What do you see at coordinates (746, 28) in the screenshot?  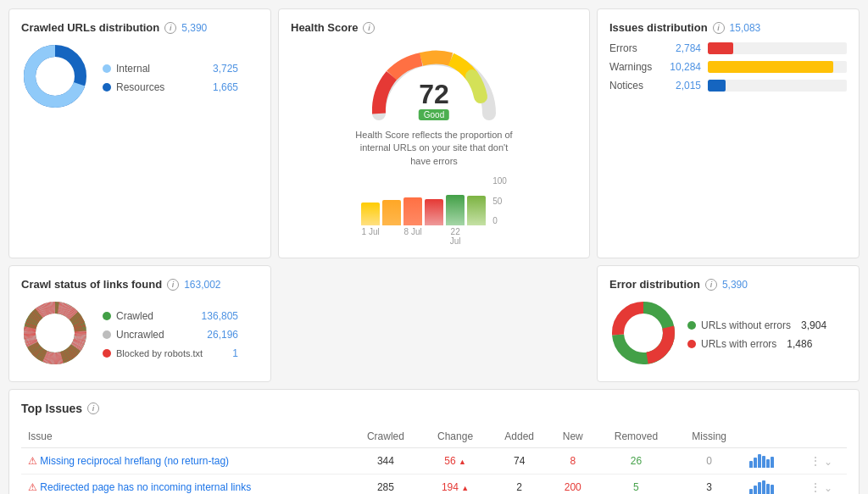 I see `issues-dist-total: 15,083` at bounding box center [746, 28].